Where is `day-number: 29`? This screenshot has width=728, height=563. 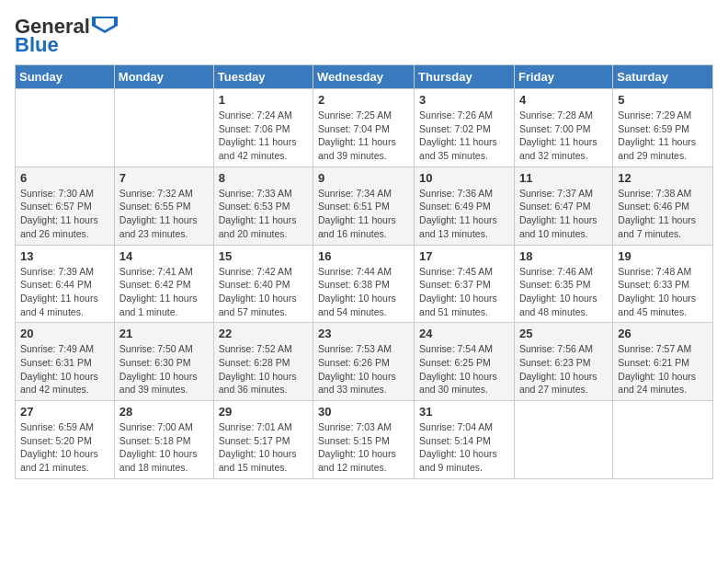 day-number: 29 is located at coordinates (263, 412).